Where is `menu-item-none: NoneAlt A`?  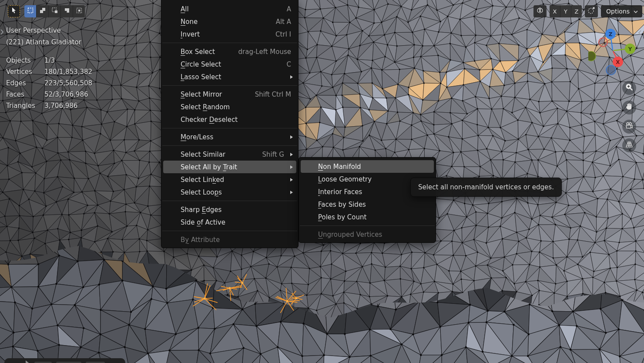
menu-item-none: NoneAlt A is located at coordinates (230, 22).